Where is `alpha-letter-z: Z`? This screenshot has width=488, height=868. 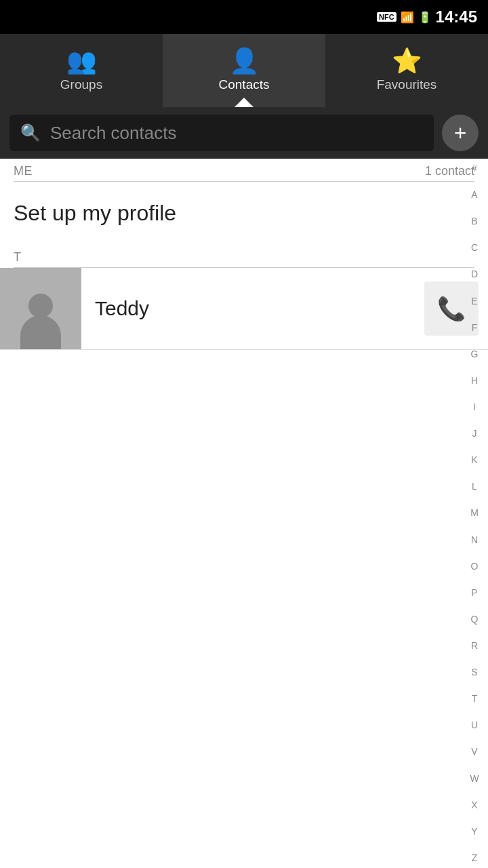 alpha-letter-z: Z is located at coordinates (474, 859).